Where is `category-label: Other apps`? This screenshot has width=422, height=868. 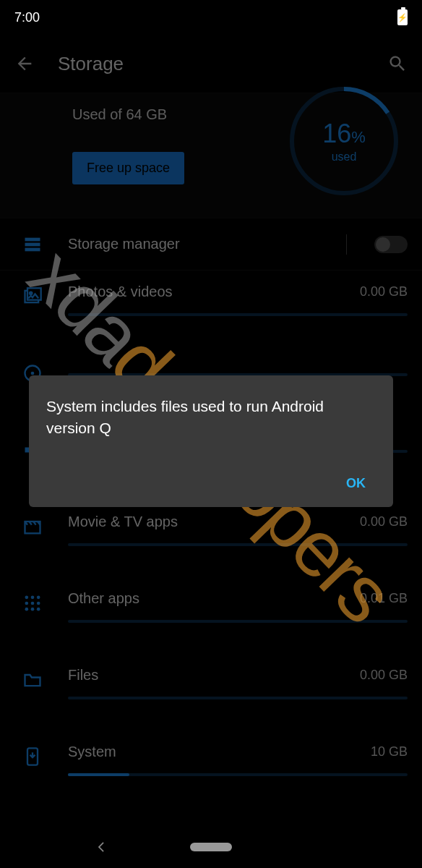
category-label: Other apps is located at coordinates (104, 599).